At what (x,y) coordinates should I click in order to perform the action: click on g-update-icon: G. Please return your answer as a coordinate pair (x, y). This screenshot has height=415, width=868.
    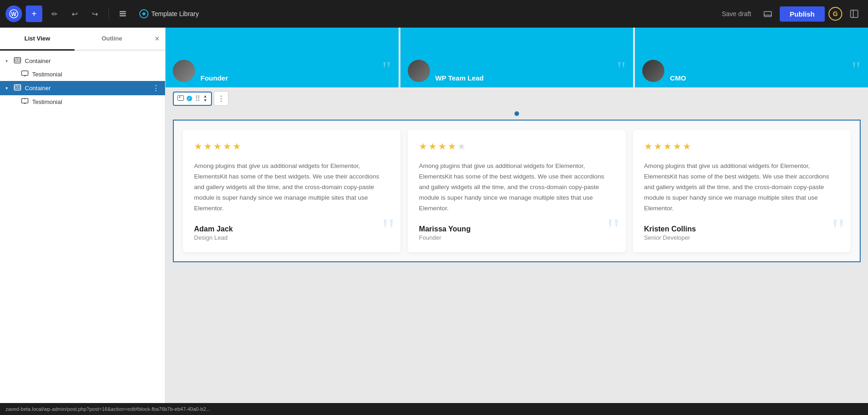
    Looking at the image, I should click on (835, 14).